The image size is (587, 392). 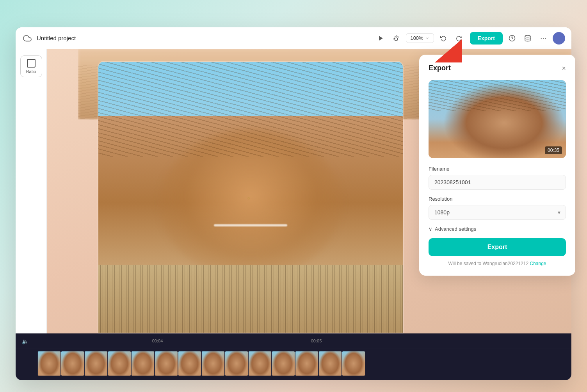 What do you see at coordinates (497, 96) in the screenshot?
I see `thumbnail-hair` at bounding box center [497, 96].